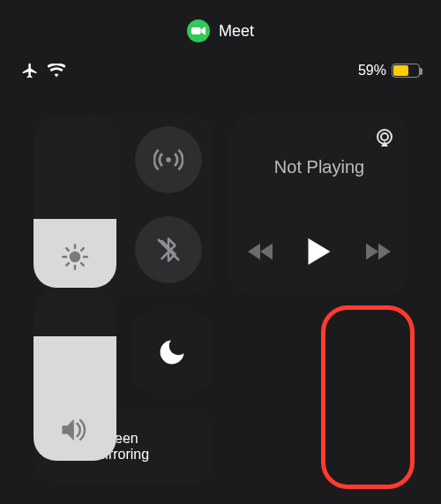 The image size is (441, 504). Describe the element at coordinates (319, 253) in the screenshot. I see `media-controls` at that location.